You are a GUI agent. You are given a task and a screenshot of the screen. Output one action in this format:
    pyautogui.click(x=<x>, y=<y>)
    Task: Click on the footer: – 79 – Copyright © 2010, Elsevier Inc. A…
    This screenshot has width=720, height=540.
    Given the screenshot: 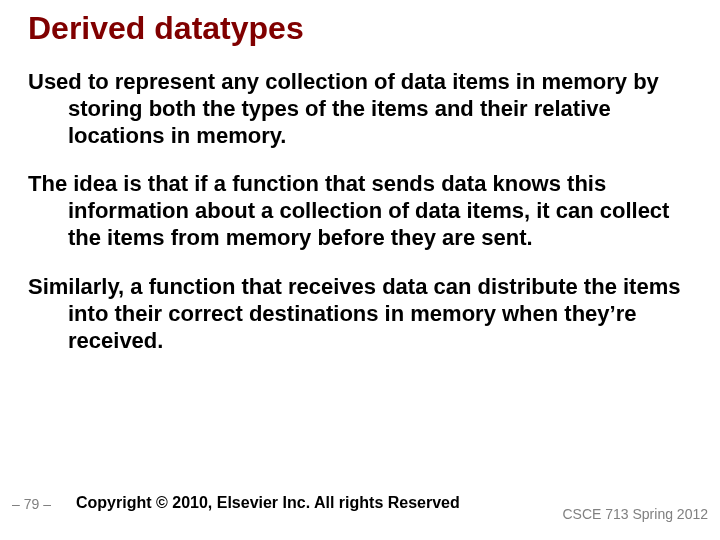 What is the action you would take?
    pyautogui.click(x=360, y=502)
    